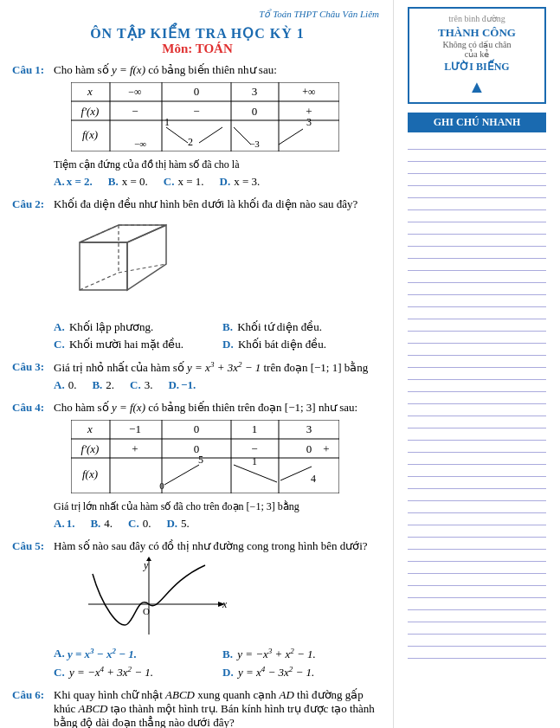 This screenshot has height=728, width=560. I want to click on q3-text: Giá trị nhỏ nhất của hàm số y = x3 + 3x2…, so click(211, 367).